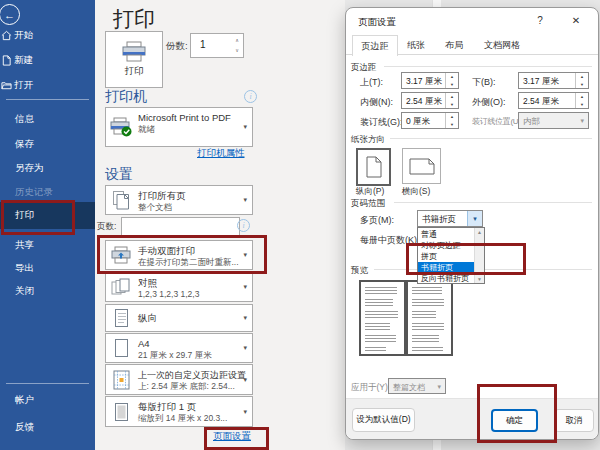  Describe the element at coordinates (430, 80) in the screenshot. I see `margin-top-field: 3.17 厘米 ▲▼` at that location.